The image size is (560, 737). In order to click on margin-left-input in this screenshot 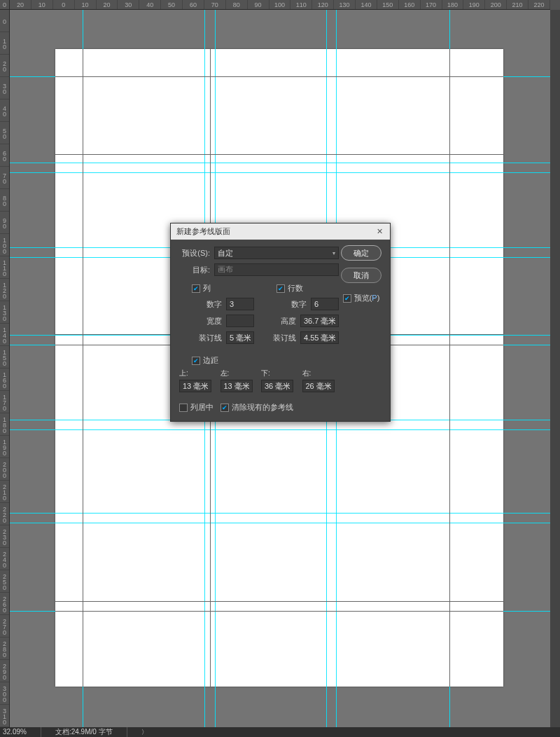, I will do `click(237, 386)`.